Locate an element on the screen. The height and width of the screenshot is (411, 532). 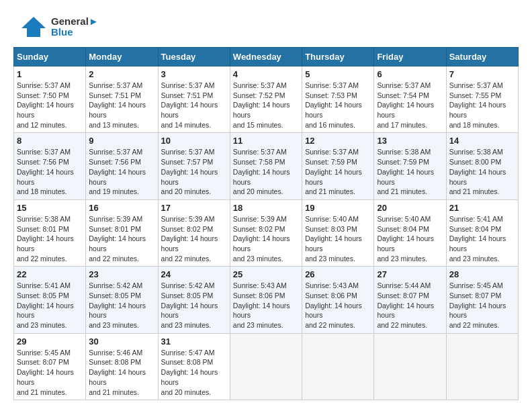
calendar-cell: 27 Sunrise: 5:44 AM Sunset: 8:07 PM Dayl… is located at coordinates (410, 300).